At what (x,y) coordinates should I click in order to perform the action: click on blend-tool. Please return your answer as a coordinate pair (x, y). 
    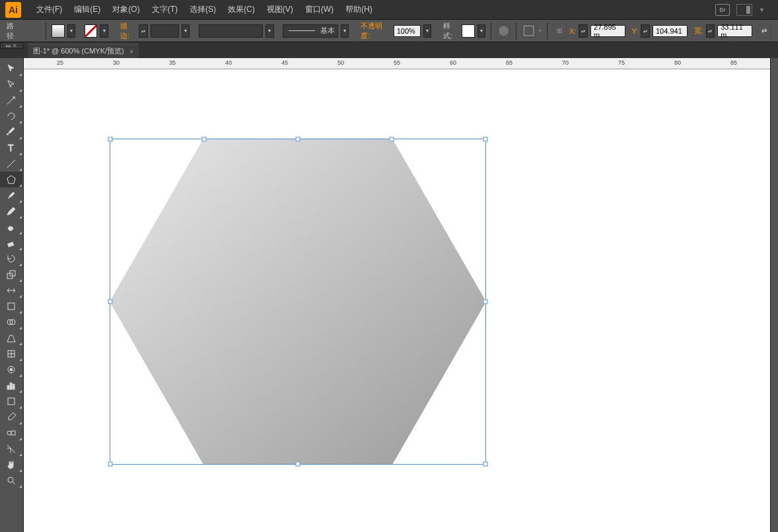
    Looking at the image, I should click on (11, 433).